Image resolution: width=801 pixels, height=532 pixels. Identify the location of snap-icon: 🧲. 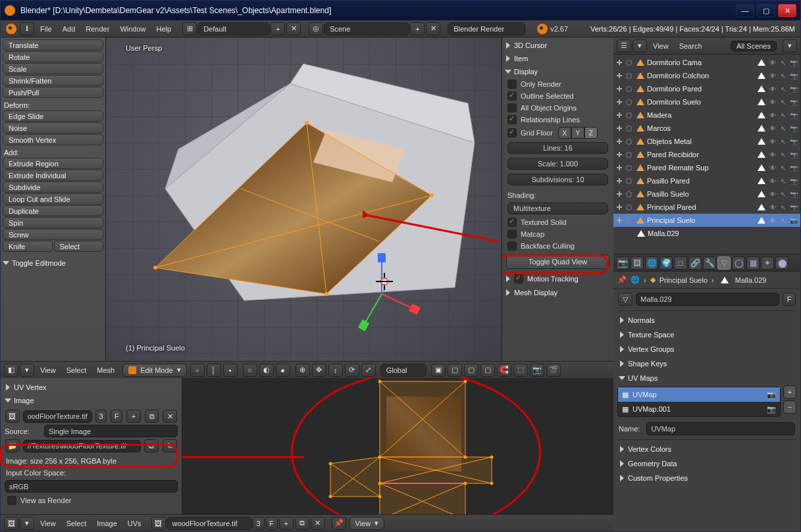
(504, 370).